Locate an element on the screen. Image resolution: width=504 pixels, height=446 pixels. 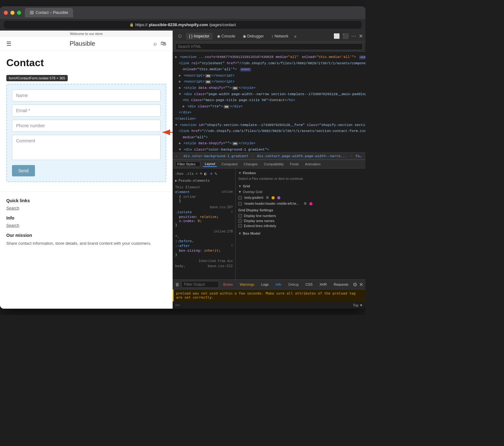
overlay-checkbox-body is located at coordinates (240, 198).